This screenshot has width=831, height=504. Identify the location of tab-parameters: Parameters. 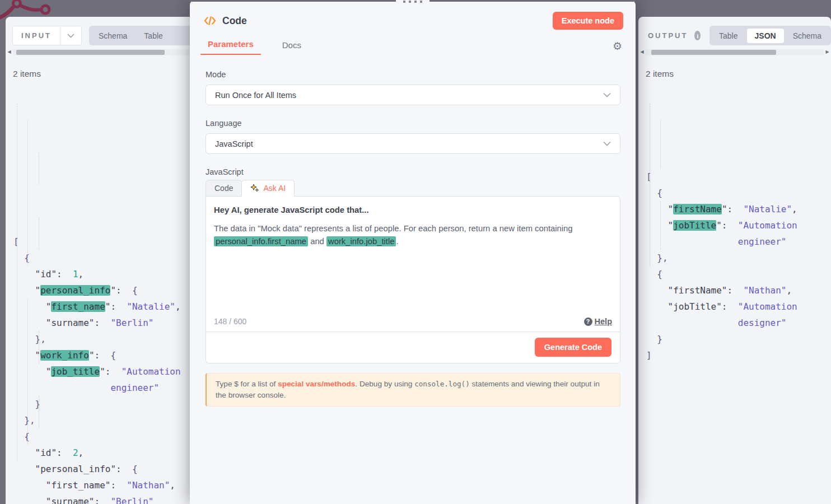
(231, 47).